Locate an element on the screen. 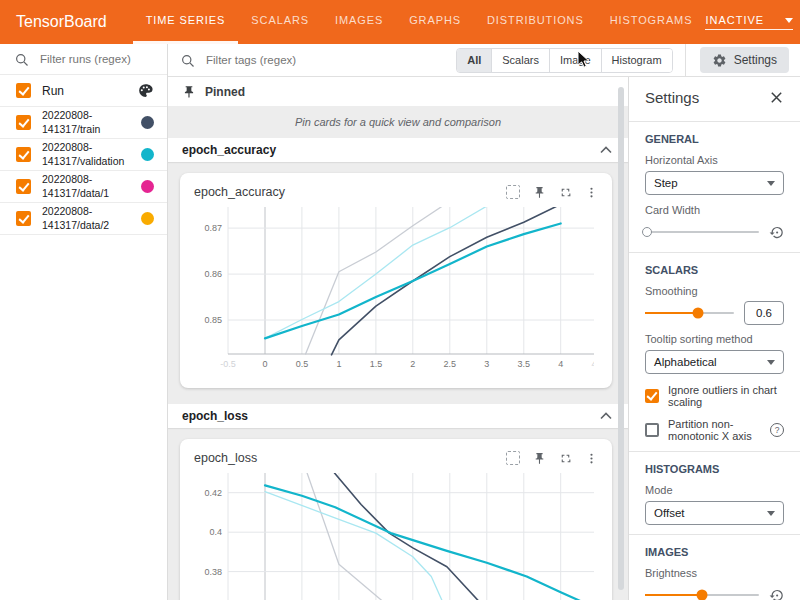  smoothing-label: Smoothing is located at coordinates (714, 291).